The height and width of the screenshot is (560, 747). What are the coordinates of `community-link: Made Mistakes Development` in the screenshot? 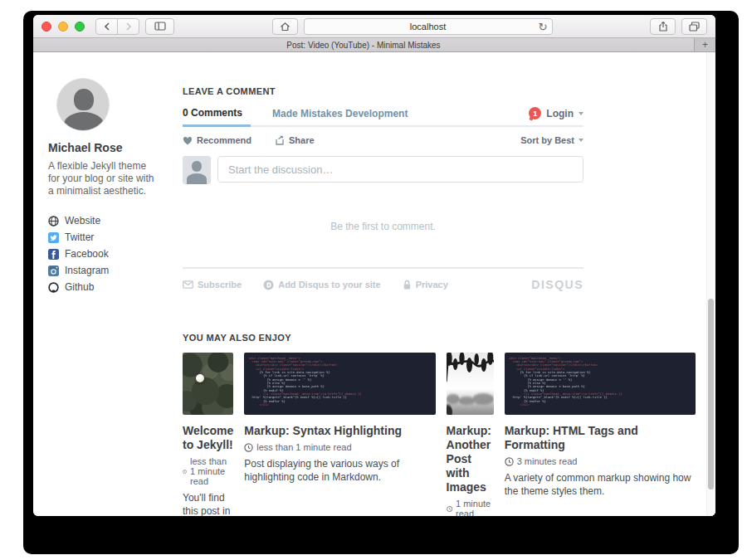 It's located at (340, 116).